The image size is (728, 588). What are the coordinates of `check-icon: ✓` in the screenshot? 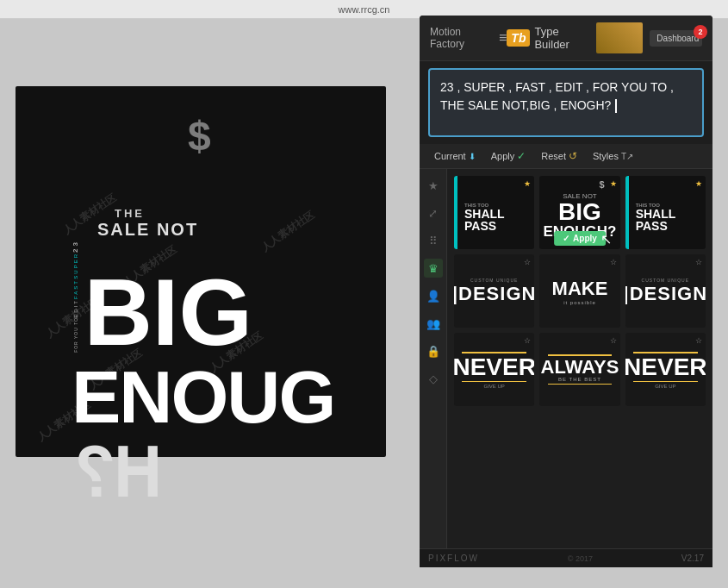 It's located at (521, 156).